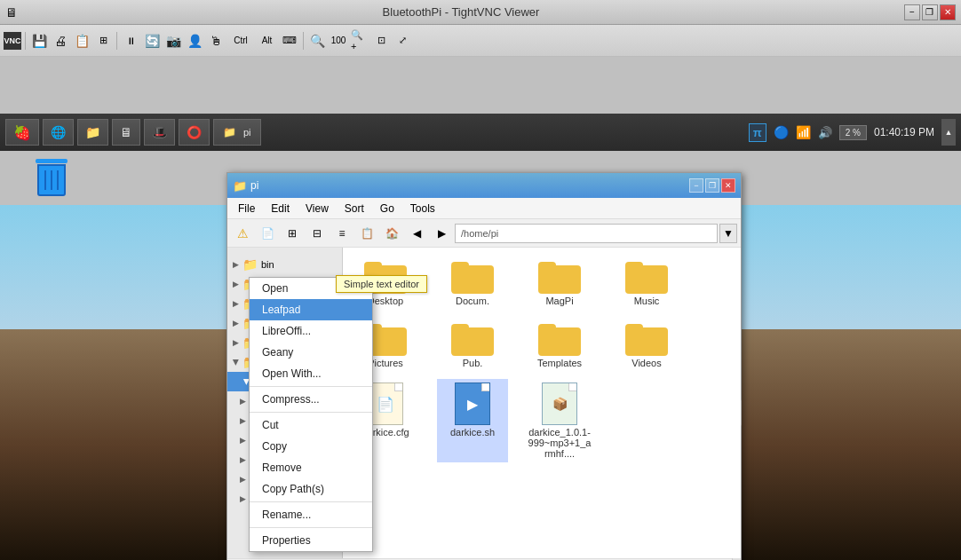  What do you see at coordinates (342, 233) in the screenshot?
I see `fm-tool-list: ≡` at bounding box center [342, 233].